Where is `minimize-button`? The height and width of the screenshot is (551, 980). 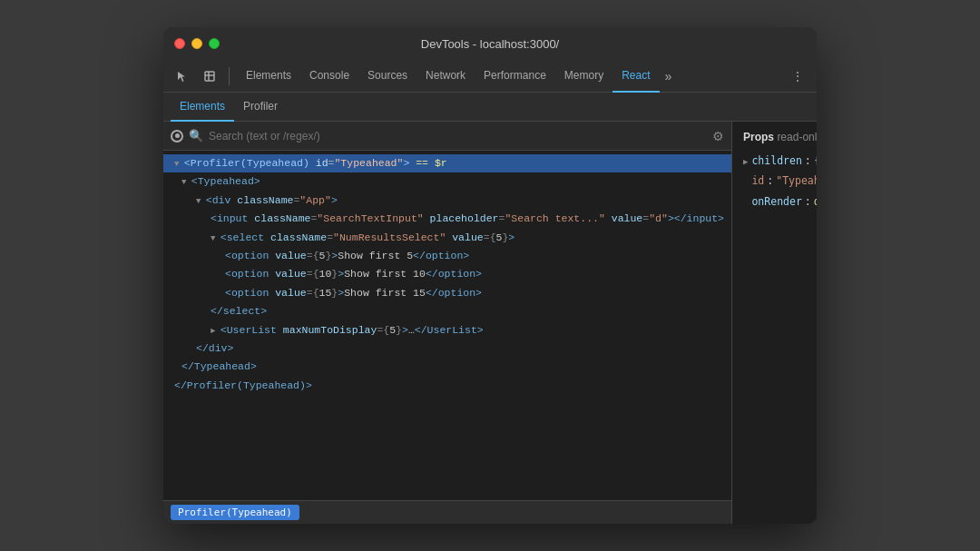
minimize-button is located at coordinates (197, 44).